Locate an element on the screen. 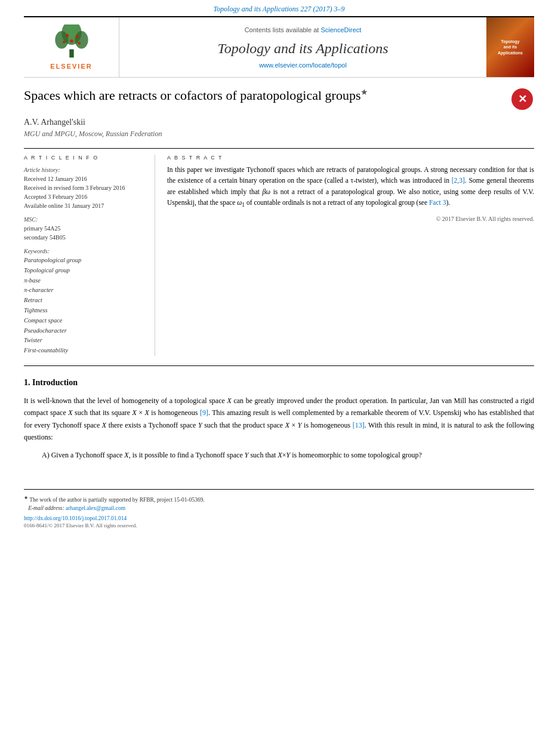 The height and width of the screenshot is (756, 558). keyword-3: π-base is located at coordinates (85, 281).